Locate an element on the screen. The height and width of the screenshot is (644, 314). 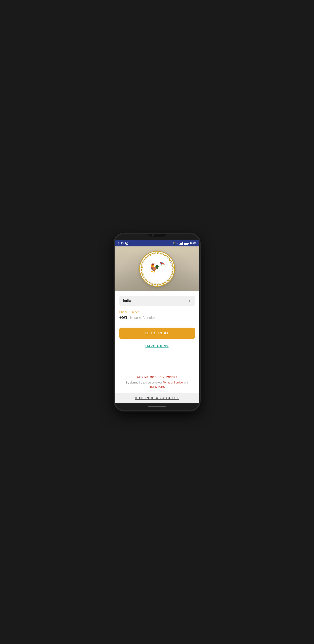
lets-play-button: LET'S PLAY is located at coordinates (157, 333).